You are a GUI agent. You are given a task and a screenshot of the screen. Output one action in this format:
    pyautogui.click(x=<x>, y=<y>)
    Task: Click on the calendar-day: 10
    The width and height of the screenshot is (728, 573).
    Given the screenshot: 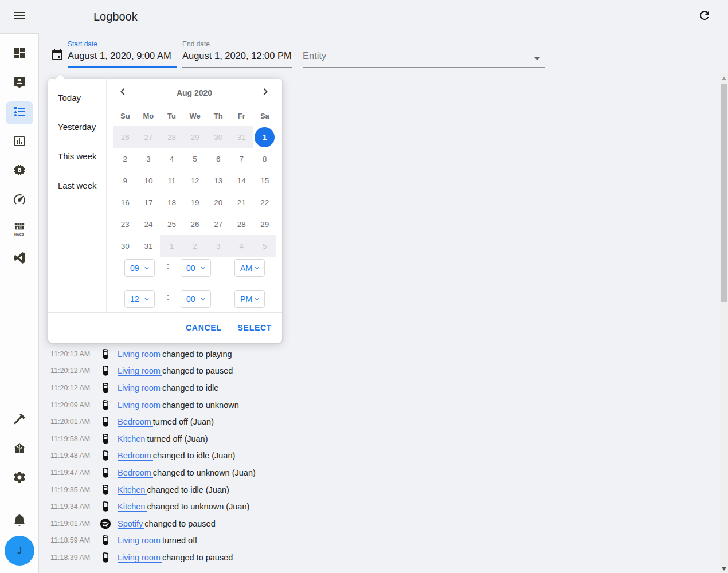 What is the action you would take?
    pyautogui.click(x=149, y=180)
    